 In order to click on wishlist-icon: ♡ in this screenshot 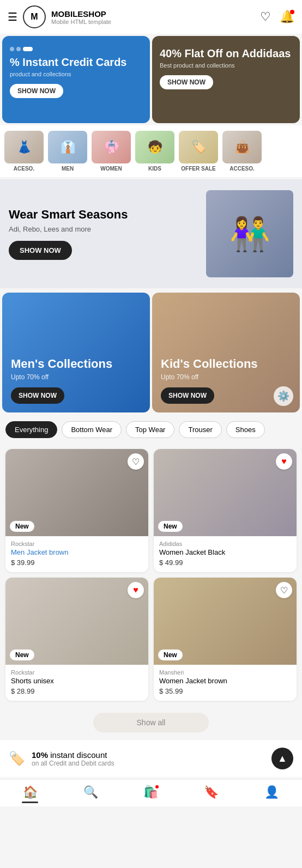, I will do `click(265, 17)`.